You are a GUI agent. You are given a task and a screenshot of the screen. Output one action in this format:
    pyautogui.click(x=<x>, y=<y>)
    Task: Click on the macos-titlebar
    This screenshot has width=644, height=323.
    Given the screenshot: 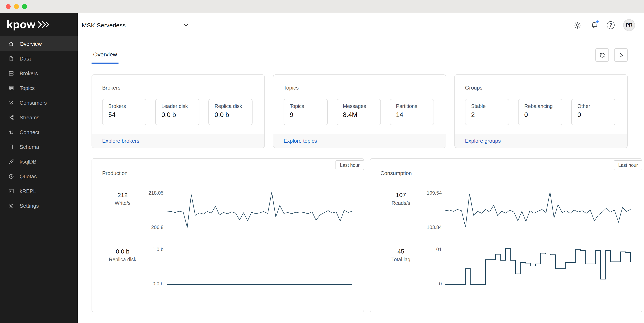 What is the action you would take?
    pyautogui.click(x=322, y=7)
    